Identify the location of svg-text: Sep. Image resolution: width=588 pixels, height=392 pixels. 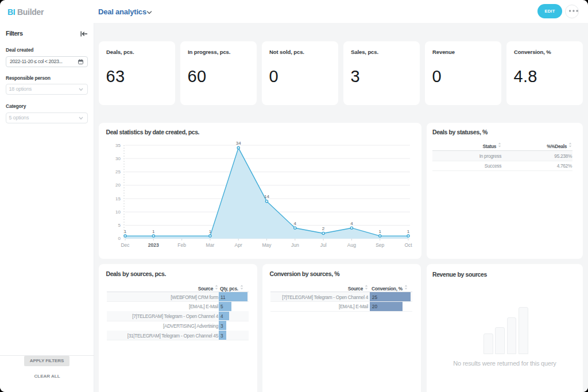
(380, 245).